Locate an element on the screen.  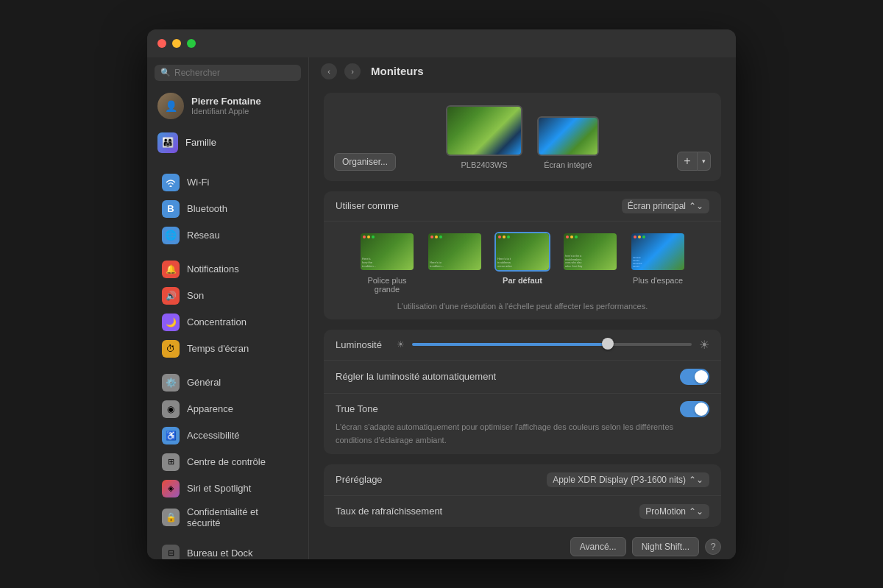
family-label: Famille is located at coordinates (201, 143).